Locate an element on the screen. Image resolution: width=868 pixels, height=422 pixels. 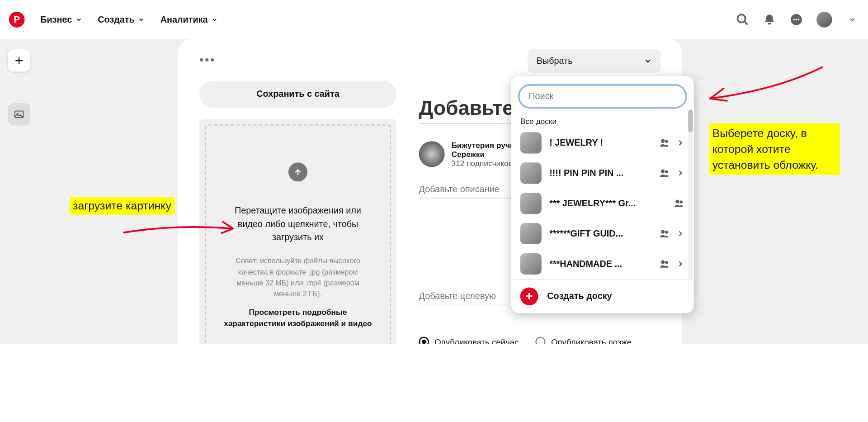
publish-later-option: Опубликовать позже is located at coordinates (583, 340).